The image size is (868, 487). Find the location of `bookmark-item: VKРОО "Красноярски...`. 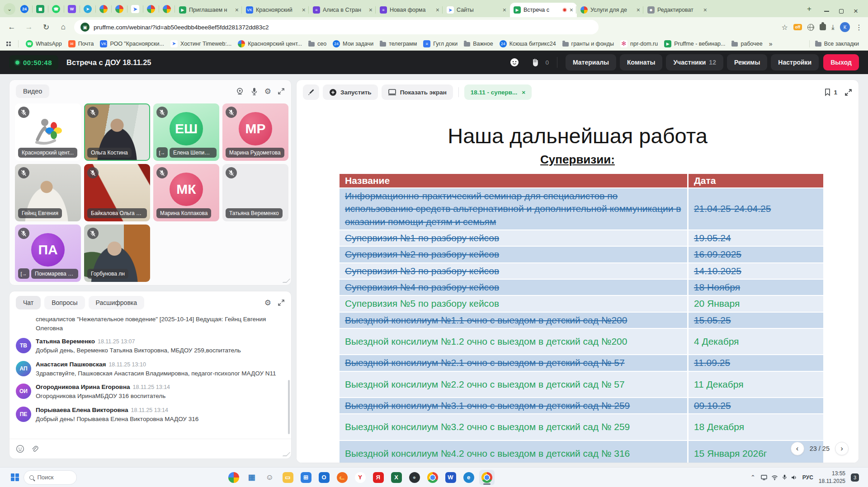

bookmark-item: VKРОО "Красноярски... is located at coordinates (132, 44).